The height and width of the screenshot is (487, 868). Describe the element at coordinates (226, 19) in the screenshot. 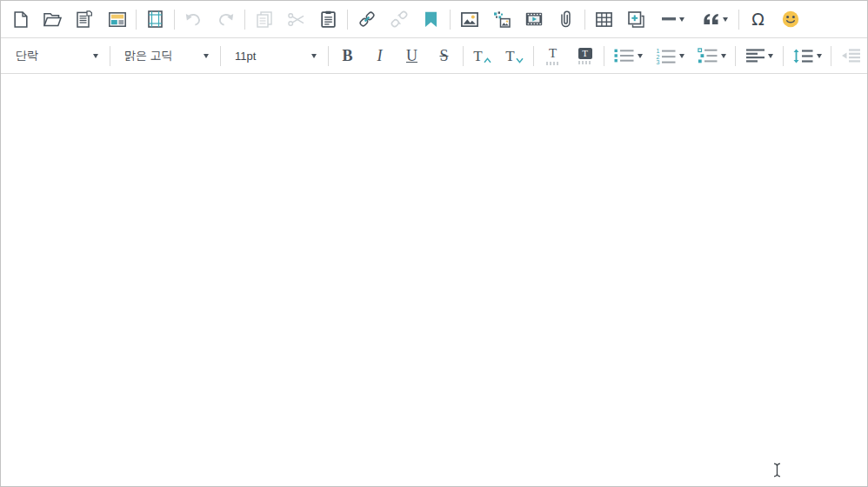

I see `redo-icon` at that location.